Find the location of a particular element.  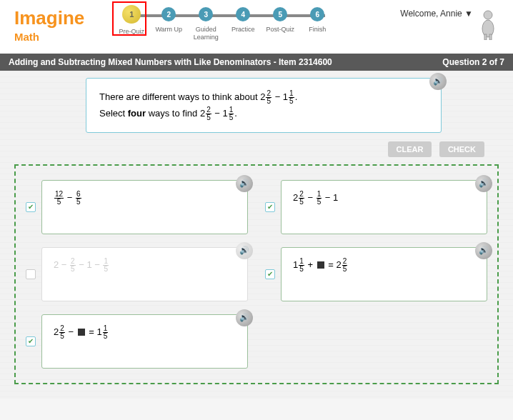

checkbox-b: ✔ is located at coordinates (270, 207).